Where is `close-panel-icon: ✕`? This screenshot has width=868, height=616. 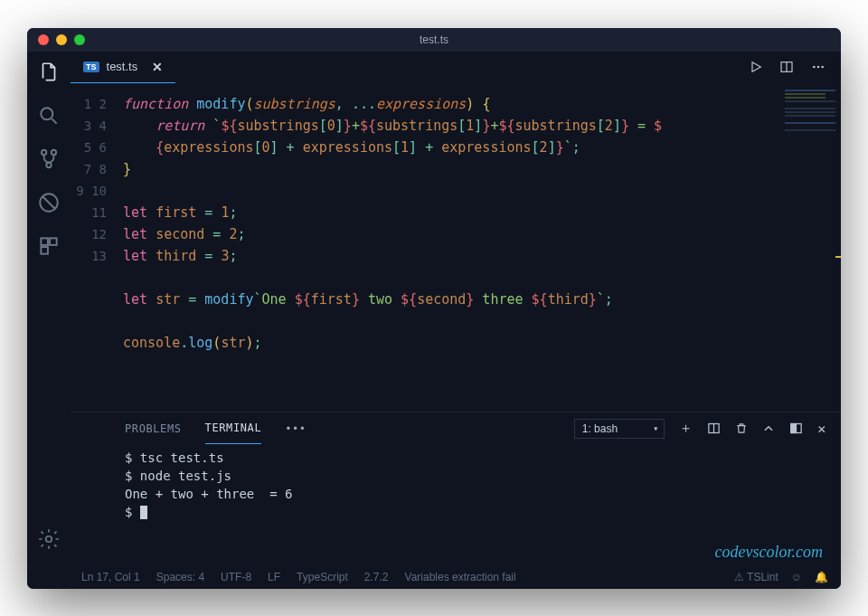
close-panel-icon: ✕ is located at coordinates (822, 429).